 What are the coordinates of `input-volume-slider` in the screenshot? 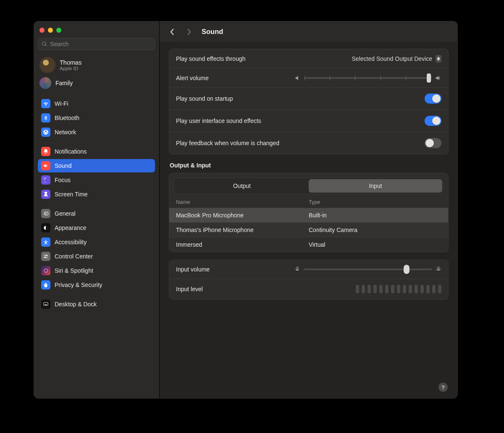 It's located at (368, 269).